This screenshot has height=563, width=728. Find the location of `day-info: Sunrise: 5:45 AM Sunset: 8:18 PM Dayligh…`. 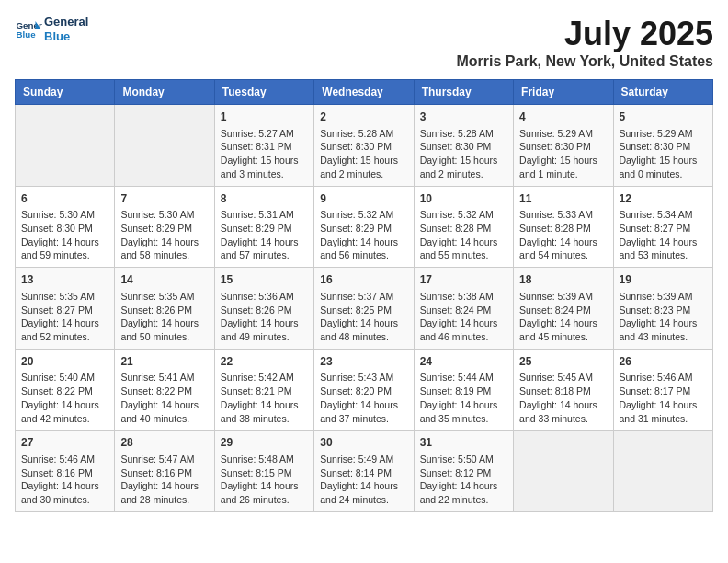

day-info: Sunrise: 5:45 AM Sunset: 8:18 PM Dayligh… is located at coordinates (563, 397).